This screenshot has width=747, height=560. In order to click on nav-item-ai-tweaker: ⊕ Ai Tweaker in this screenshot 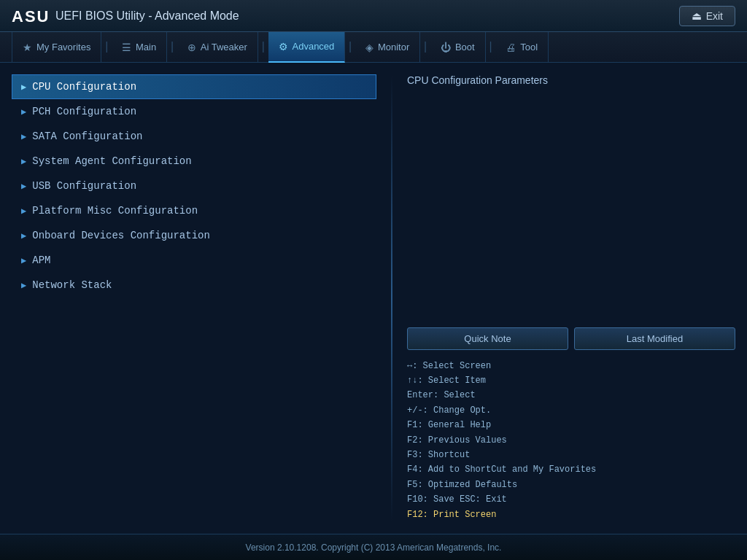, I will do `click(217, 47)`.